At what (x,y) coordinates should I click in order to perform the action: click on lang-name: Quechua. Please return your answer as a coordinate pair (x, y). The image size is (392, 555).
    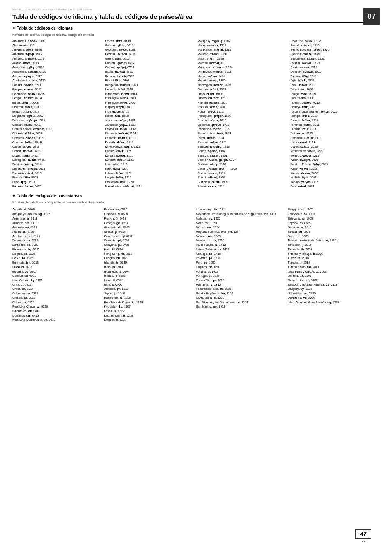
    Looking at the image, I should click on (204, 125).